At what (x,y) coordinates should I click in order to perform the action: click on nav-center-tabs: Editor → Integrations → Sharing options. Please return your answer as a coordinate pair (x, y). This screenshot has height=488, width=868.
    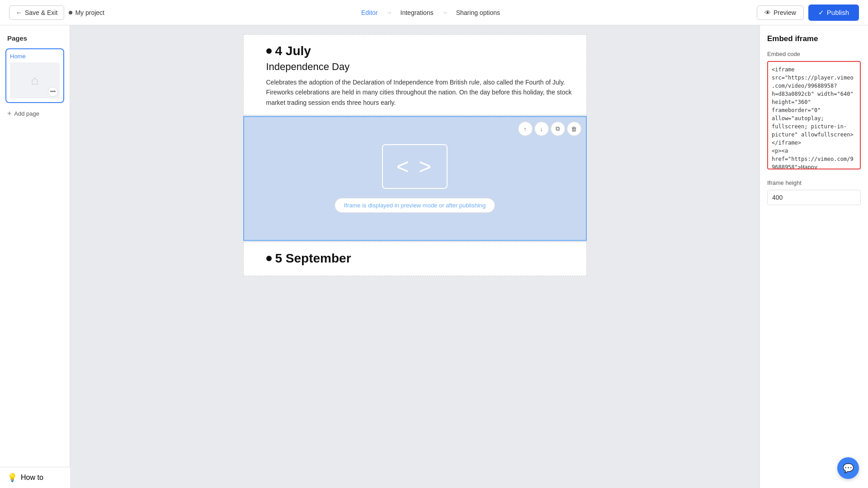
    Looking at the image, I should click on (430, 13).